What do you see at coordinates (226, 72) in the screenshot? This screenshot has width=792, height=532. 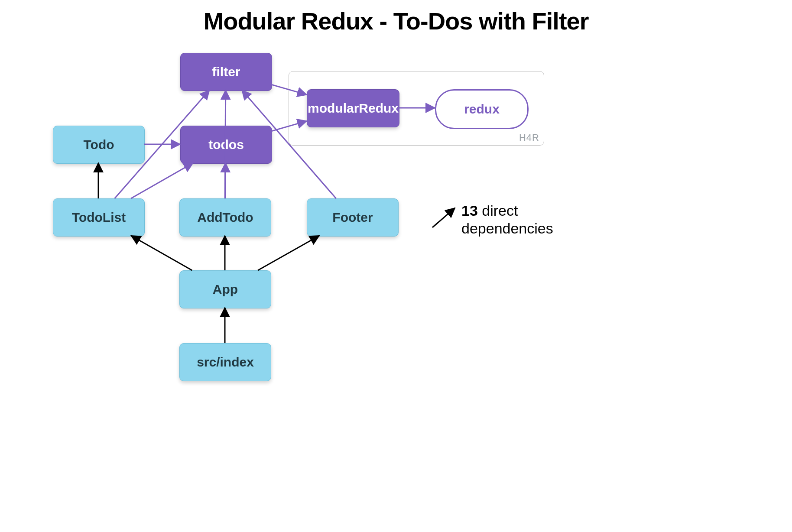 I see `node-filter-label: filter` at bounding box center [226, 72].